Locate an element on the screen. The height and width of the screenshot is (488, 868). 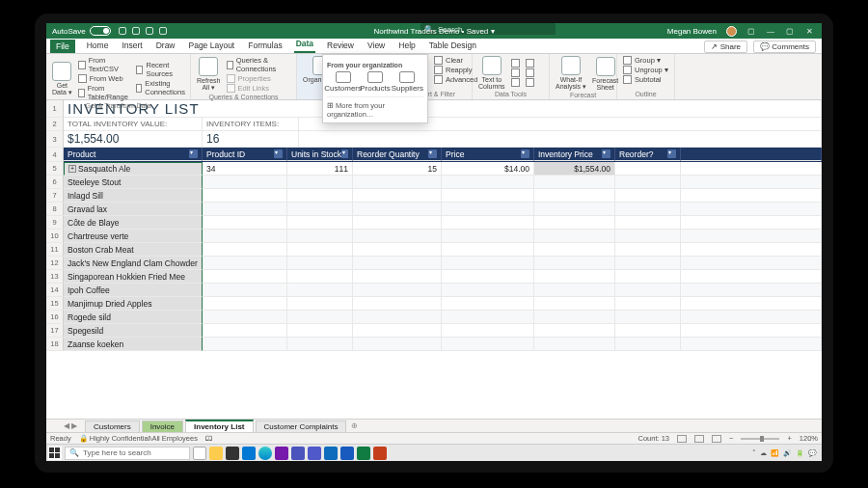
sensitivity-label: 🔒 Highly Confidential\All Employees is located at coordinates (139, 438).